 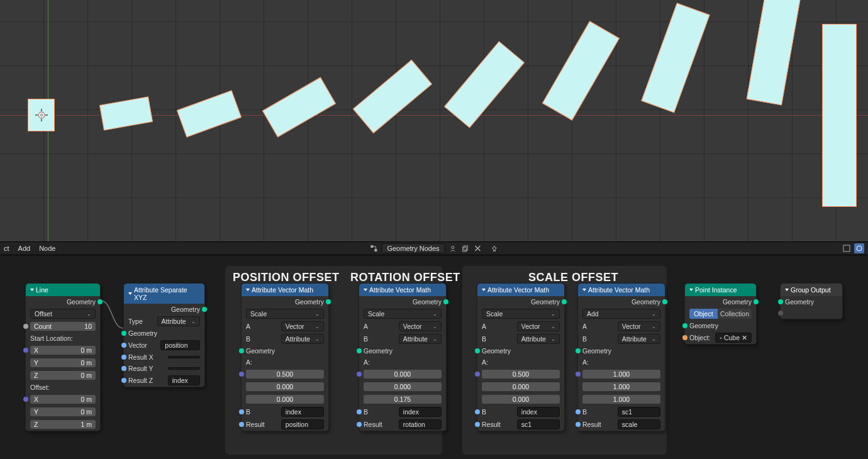 I want to click on a-value-1: 1.000, so click(x=621, y=387).